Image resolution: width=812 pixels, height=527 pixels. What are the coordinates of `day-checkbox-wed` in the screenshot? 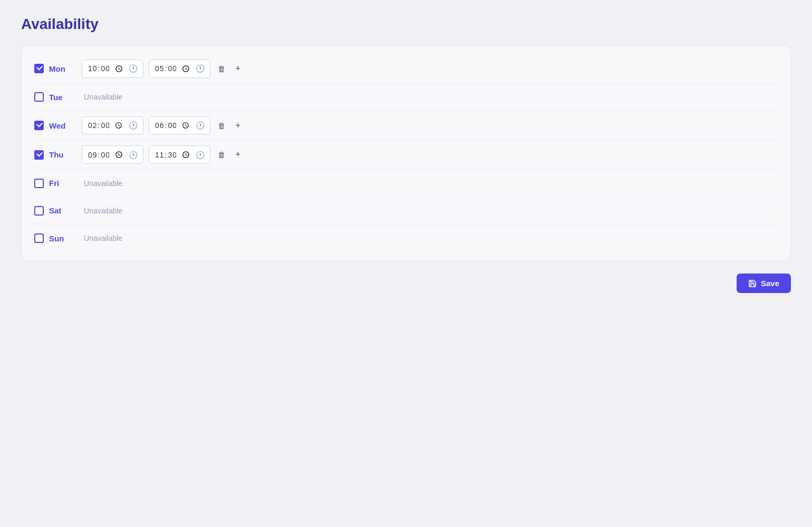 It's located at (39, 125).